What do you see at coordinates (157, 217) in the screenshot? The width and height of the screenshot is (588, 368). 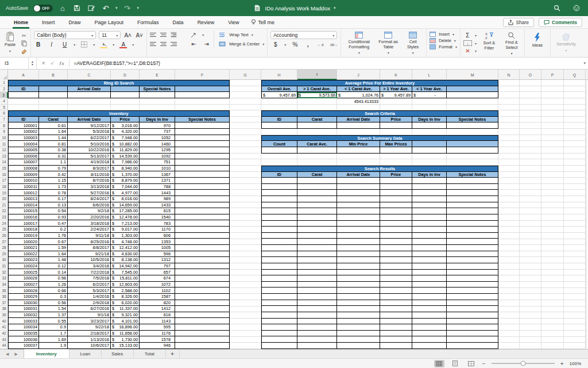 I see `days-cell: 1540` at bounding box center [157, 217].